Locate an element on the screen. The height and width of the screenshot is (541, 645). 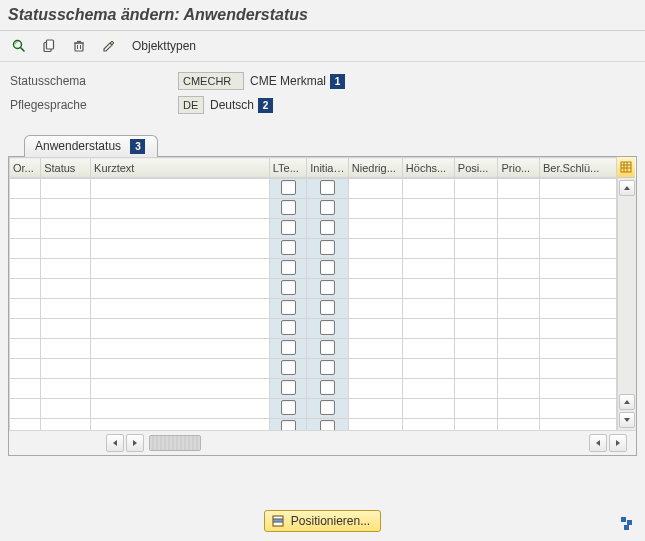
scroll-down-button2 is located at coordinates (627, 420).